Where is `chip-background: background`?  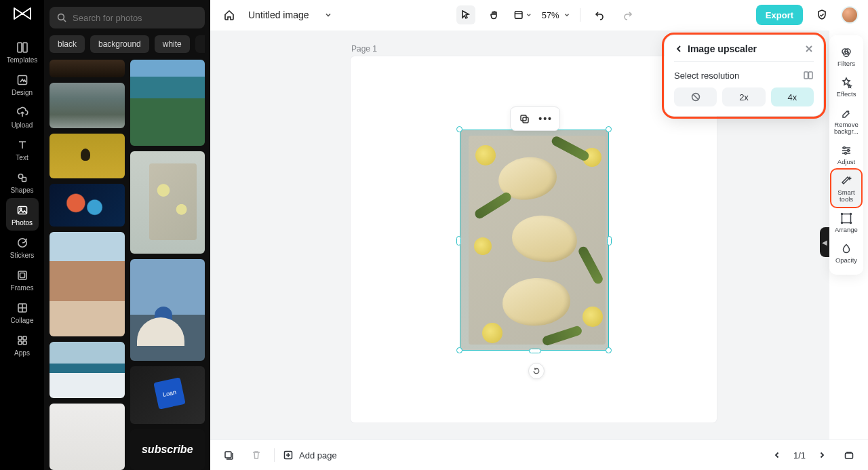 chip-background: background is located at coordinates (119, 44).